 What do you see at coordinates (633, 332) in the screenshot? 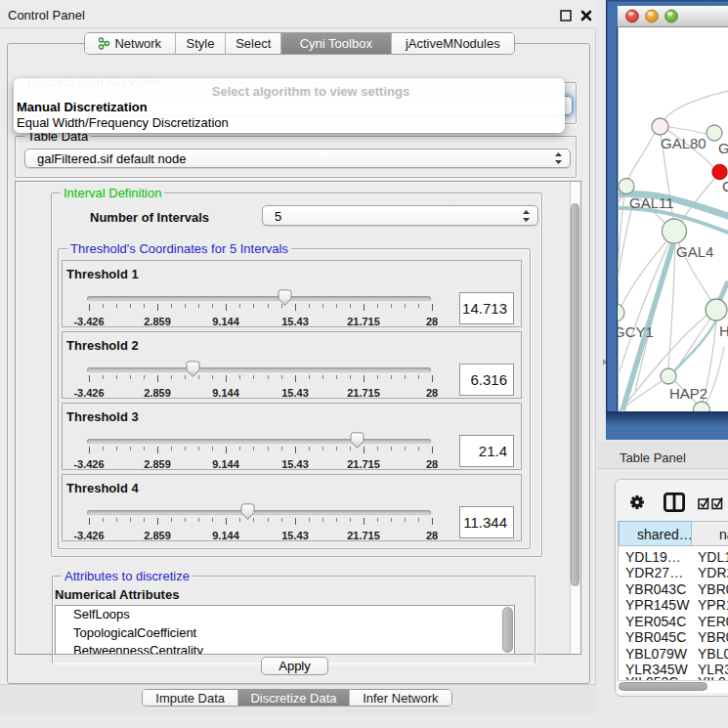
I see `svg-text: GCY1` at bounding box center [633, 332].